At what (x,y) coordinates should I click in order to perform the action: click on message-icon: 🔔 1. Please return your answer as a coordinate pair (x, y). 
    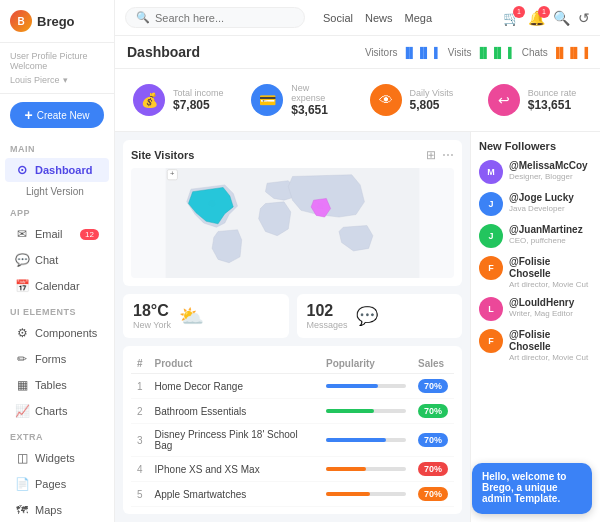
    Looking at the image, I should click on (536, 18).